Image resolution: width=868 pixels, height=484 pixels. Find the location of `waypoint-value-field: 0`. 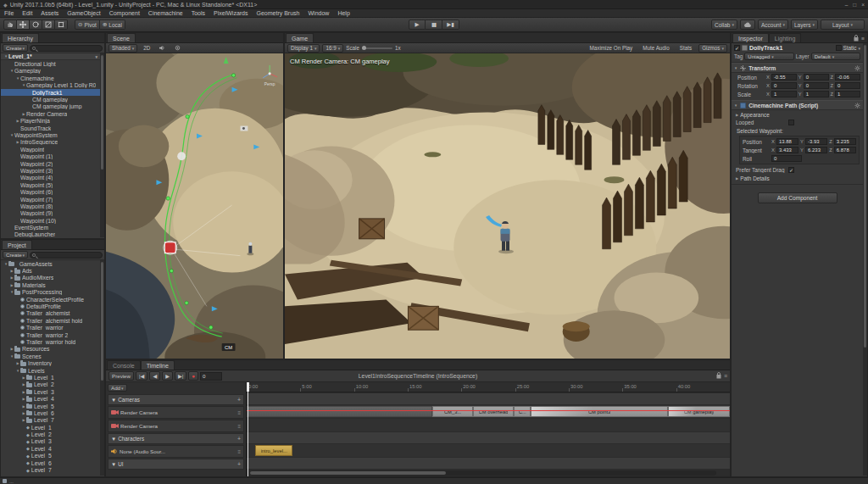

waypoint-value-field: 0 is located at coordinates (787, 159).